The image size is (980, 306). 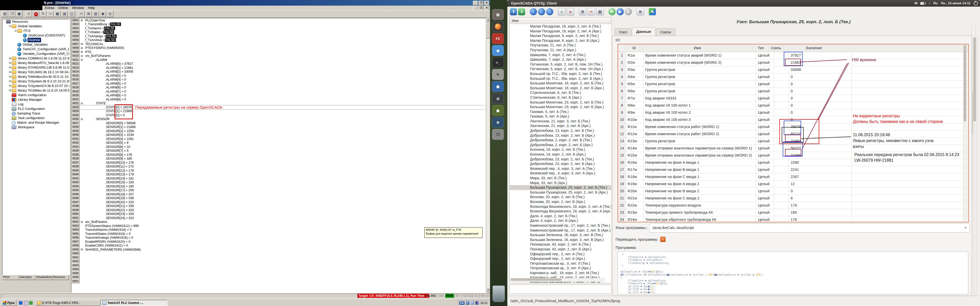 I want to click on menu-item: Extras, so click(x=49, y=8).